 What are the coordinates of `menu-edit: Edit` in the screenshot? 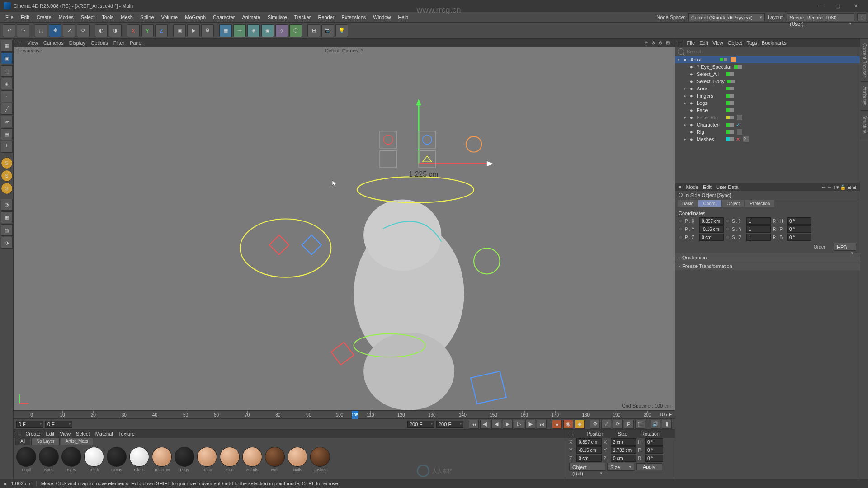 It's located at (25, 17).